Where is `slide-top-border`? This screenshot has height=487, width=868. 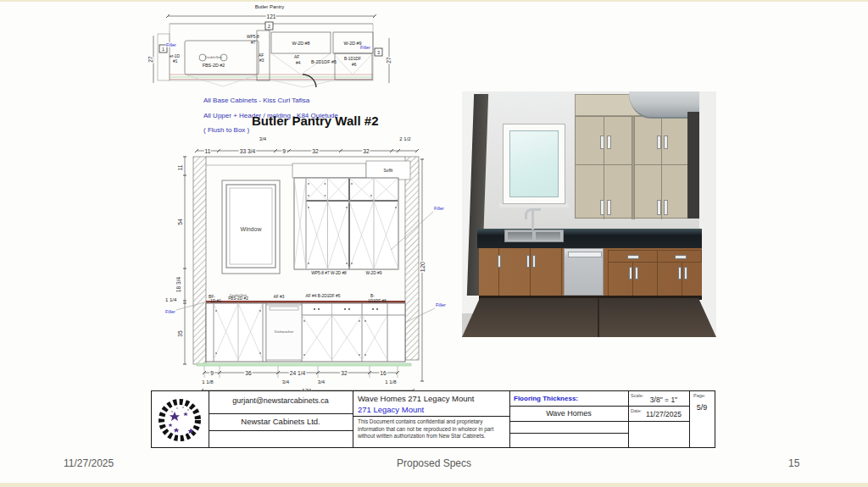
slide-top-border is located at coordinates (434, 1).